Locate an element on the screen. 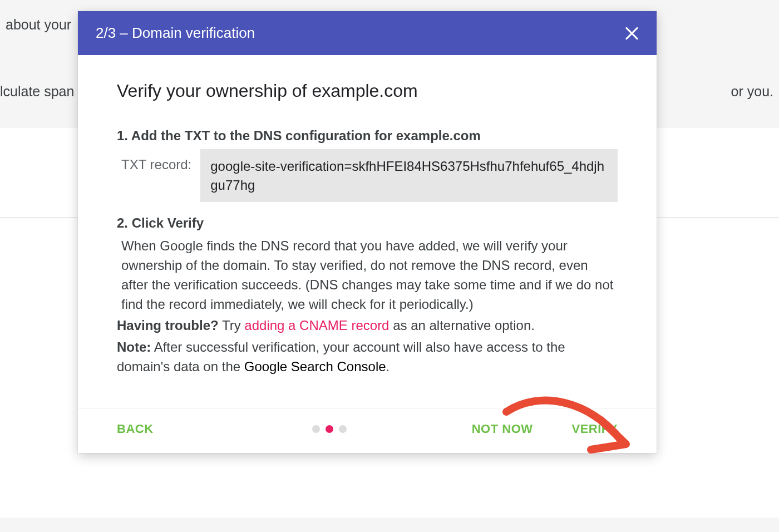  trouble-tail: as an alternative option. is located at coordinates (462, 325).